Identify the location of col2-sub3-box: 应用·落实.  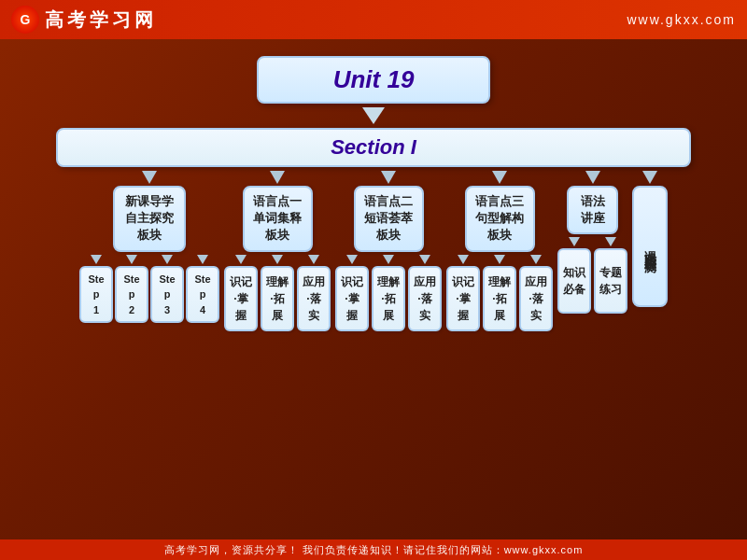
(314, 299).